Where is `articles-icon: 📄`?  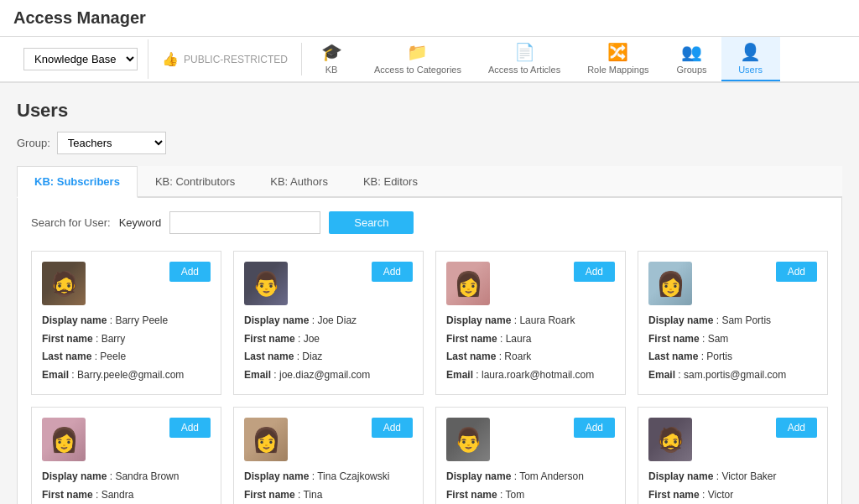 articles-icon: 📄 is located at coordinates (525, 52).